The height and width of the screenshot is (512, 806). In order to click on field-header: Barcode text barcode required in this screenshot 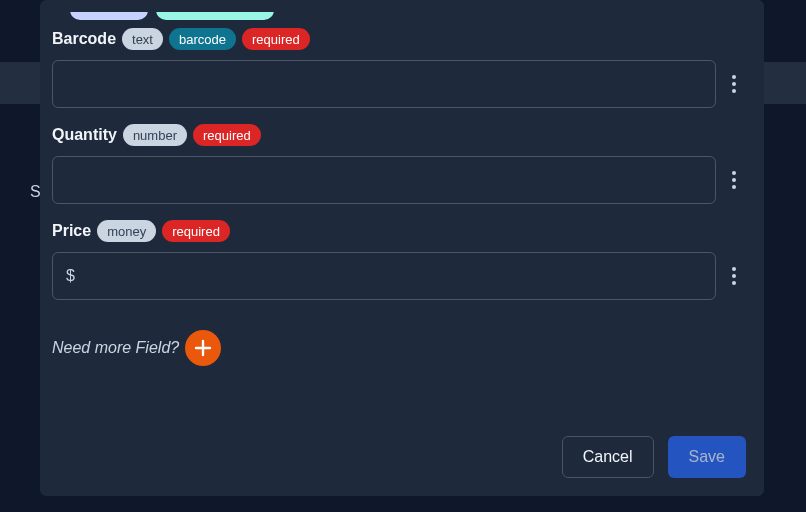, I will do `click(399, 39)`.